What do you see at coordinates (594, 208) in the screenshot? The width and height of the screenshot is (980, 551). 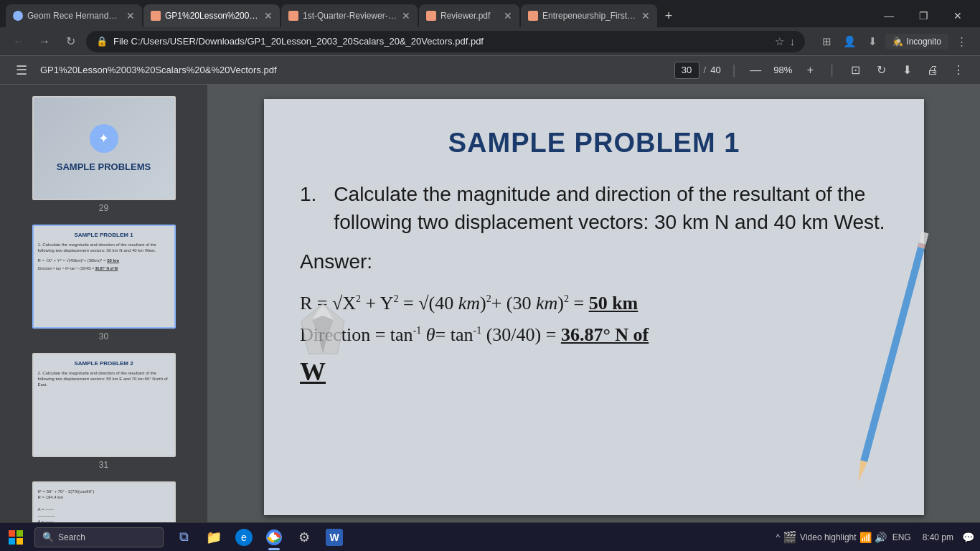 I see `problem-section: 1. Calculate the magnitude and direction…` at bounding box center [594, 208].